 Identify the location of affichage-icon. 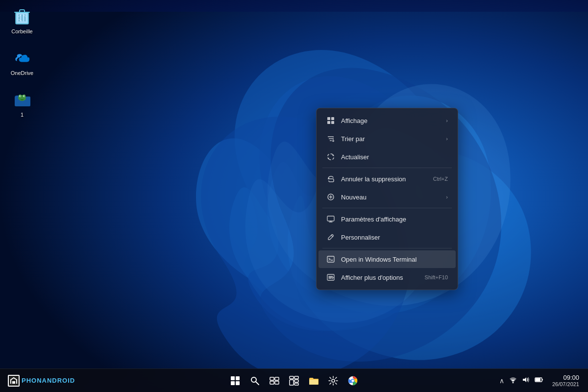
(331, 121).